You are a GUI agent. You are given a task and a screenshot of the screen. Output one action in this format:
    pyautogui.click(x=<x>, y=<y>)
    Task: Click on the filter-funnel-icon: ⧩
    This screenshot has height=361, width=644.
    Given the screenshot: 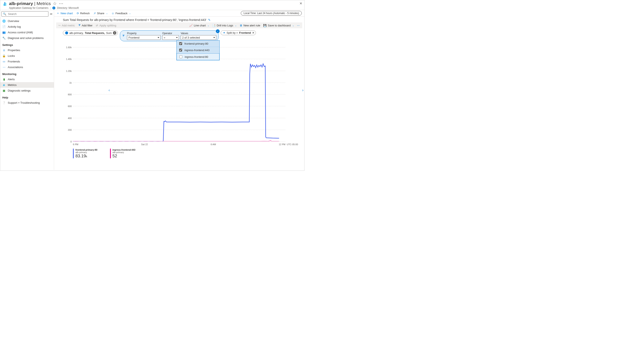 What is the action you would take?
    pyautogui.click(x=124, y=36)
    